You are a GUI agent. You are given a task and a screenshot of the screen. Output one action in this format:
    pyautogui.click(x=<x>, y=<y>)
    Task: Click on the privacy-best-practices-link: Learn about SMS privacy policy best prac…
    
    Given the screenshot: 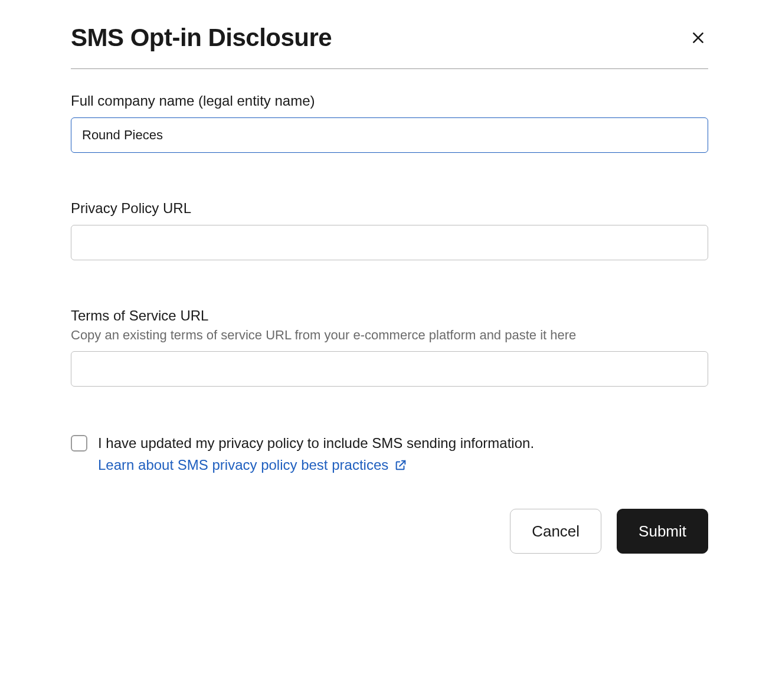 What is the action you would take?
    pyautogui.click(x=316, y=465)
    